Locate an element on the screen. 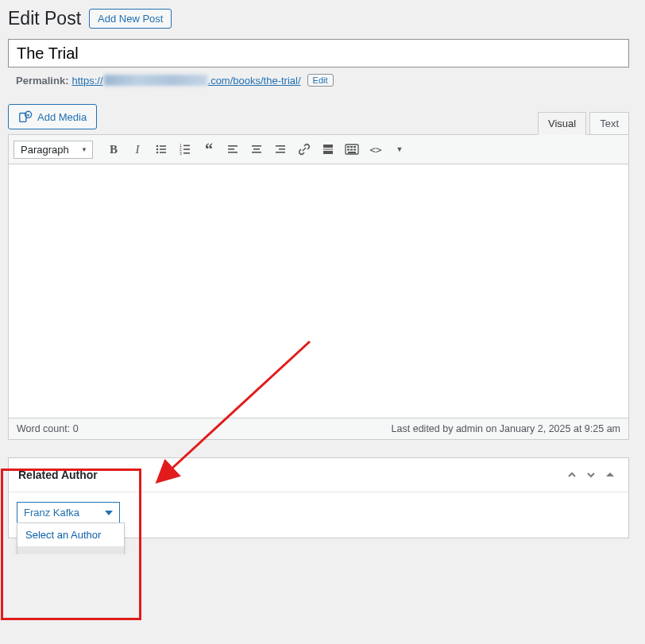 Image resolution: width=645 pixels, height=644 pixels. word-count: Word count: 0 is located at coordinates (48, 429).